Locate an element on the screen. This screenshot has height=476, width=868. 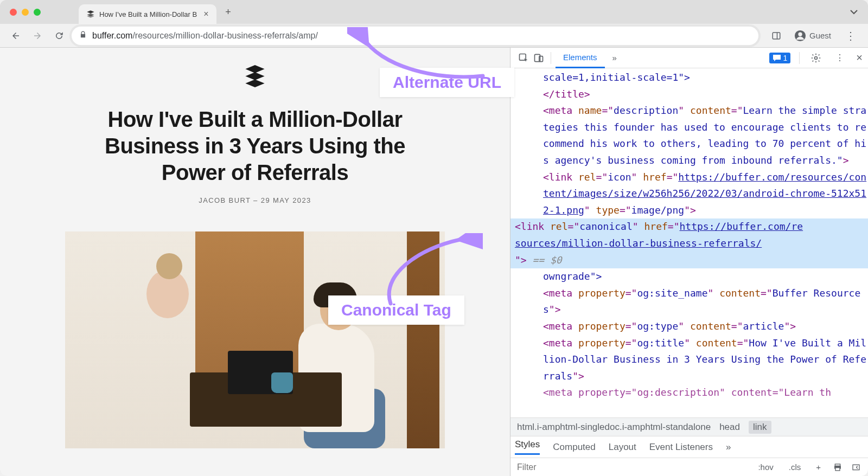
device-toggle-icon is located at coordinates (539, 58).